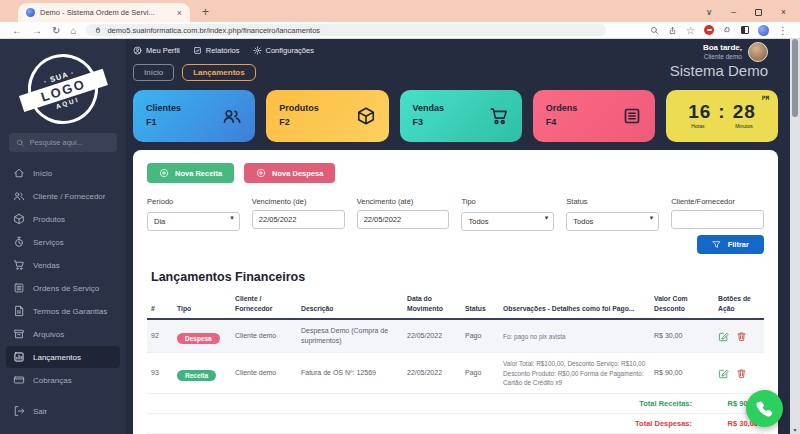 The image size is (800, 434). What do you see at coordinates (161, 373) in the screenshot?
I see `row-id: 93` at bounding box center [161, 373].